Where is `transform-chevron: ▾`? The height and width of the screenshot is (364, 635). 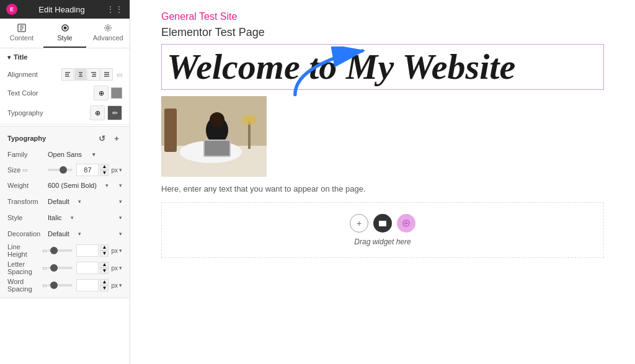 transform-chevron: ▾ is located at coordinates (79, 202).